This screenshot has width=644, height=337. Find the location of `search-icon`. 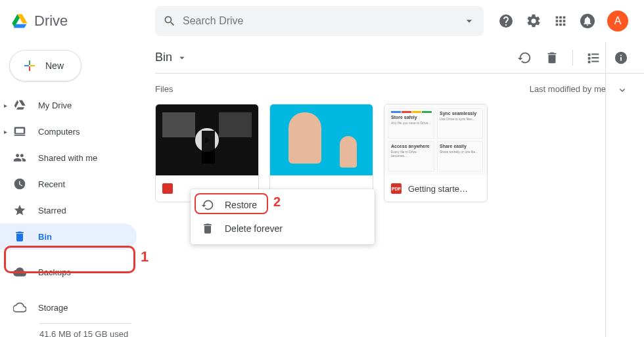

search-icon is located at coordinates (170, 21).